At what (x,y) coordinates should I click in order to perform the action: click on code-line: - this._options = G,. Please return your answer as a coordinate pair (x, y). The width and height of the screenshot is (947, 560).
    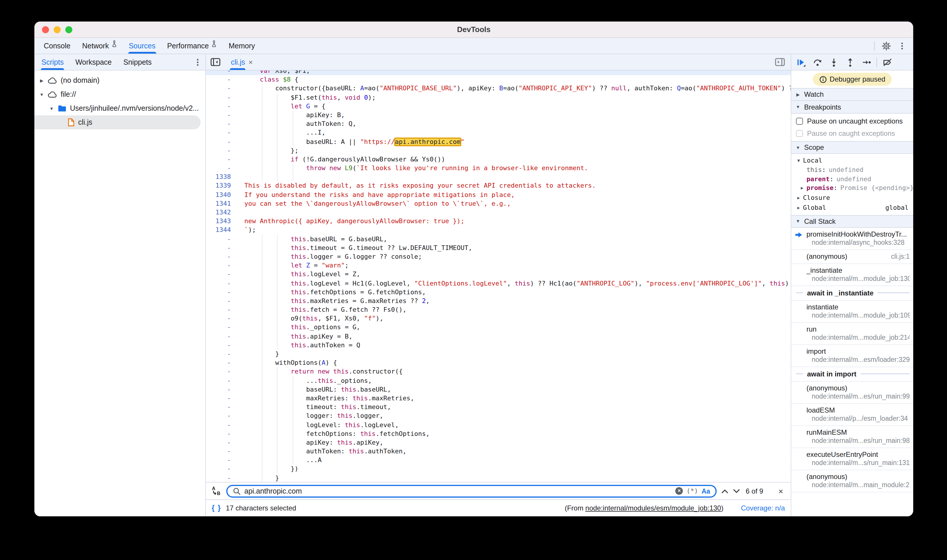
    Looking at the image, I should click on (498, 328).